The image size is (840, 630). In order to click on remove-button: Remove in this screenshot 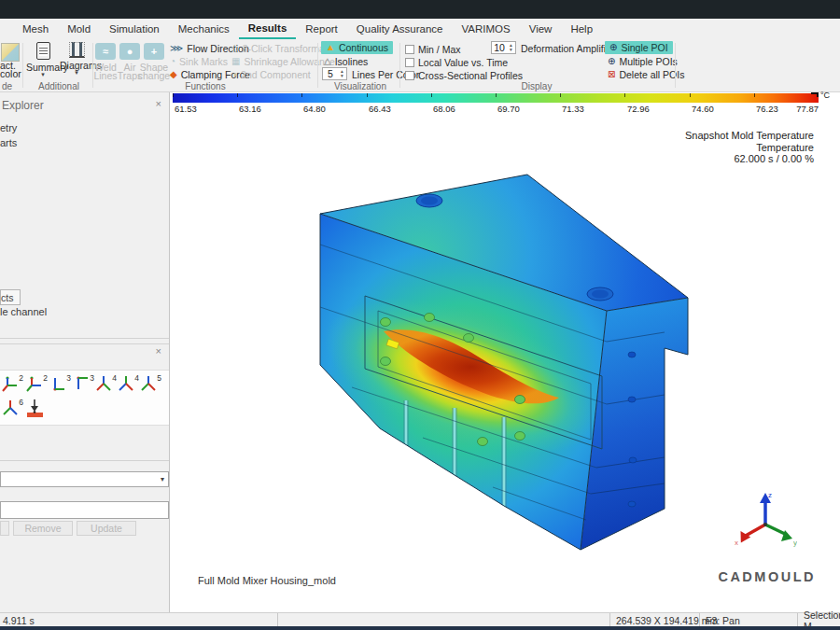, I will do `click(43, 528)`.